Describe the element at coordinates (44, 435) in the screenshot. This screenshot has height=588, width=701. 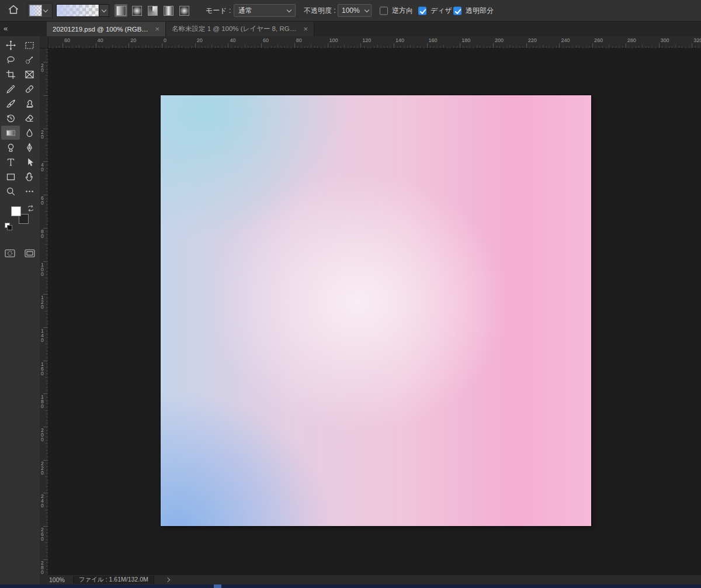
I see `ruler-label: 2 0 0` at that location.